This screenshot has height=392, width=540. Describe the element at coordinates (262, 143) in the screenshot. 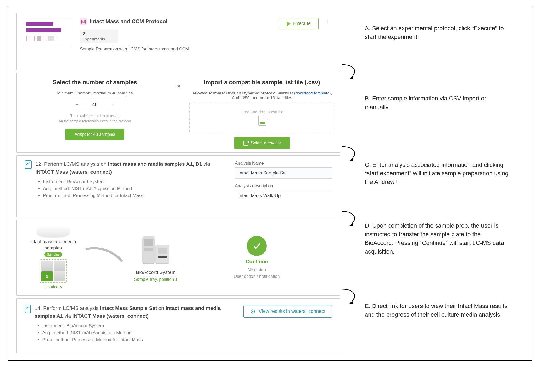

I see `select-csv-button: Select a csv file` at that location.